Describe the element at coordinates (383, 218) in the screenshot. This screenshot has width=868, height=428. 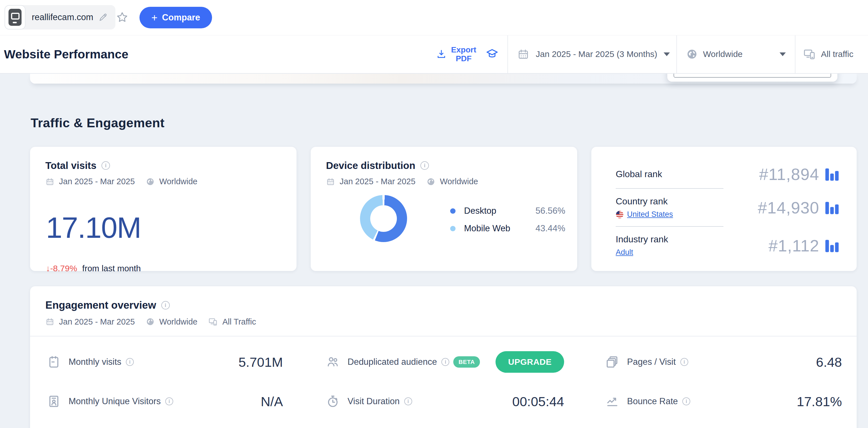
I see `device-donut` at that location.